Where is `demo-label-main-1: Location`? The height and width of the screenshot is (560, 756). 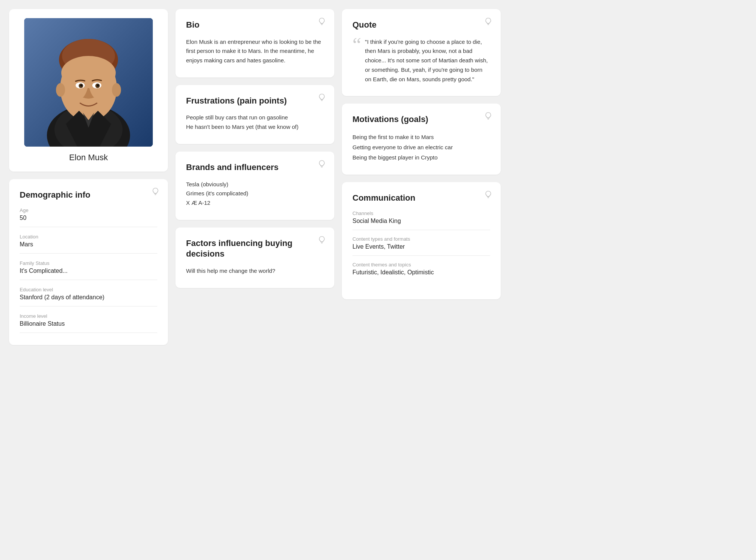
demo-label-main-1: Location is located at coordinates (88, 237).